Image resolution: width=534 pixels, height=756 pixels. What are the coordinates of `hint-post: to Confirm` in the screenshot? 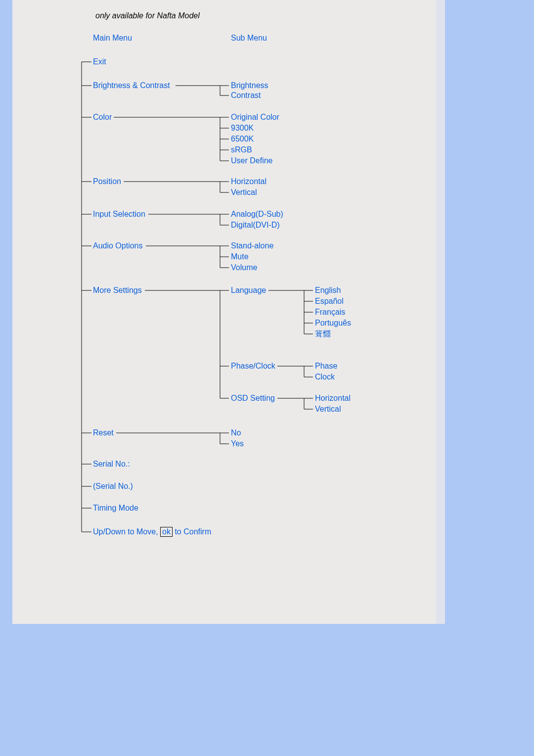 It's located at (193, 531).